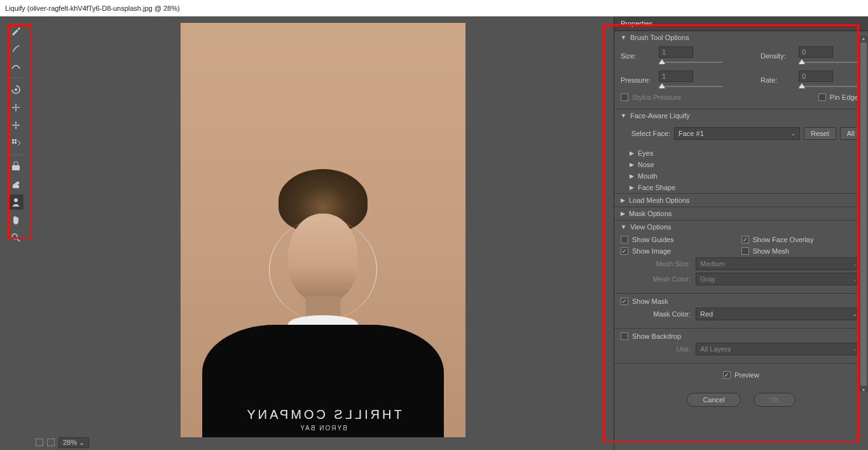 The image size is (868, 450). What do you see at coordinates (741, 116) in the screenshot?
I see `face-aware-header: ▼Face-Aware Liquify` at bounding box center [741, 116].